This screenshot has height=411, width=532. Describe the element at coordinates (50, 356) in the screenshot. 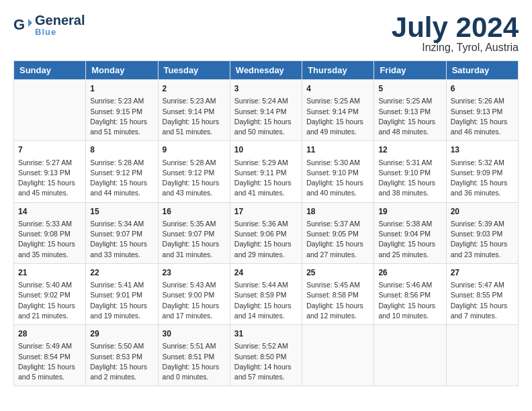

I see `calendar-cell: 28Sunrise: 5:49 AMSunset: 8:54 PMDayligh…` at that location.